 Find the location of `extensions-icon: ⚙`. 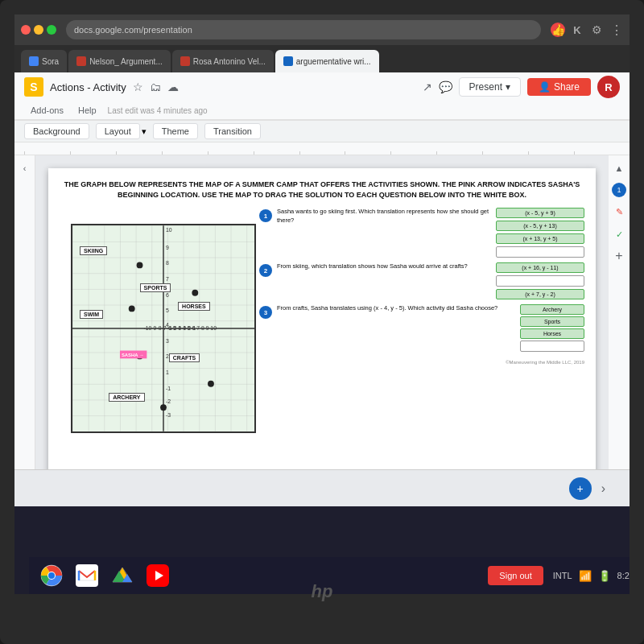

extensions-icon: ⚙ is located at coordinates (597, 30).